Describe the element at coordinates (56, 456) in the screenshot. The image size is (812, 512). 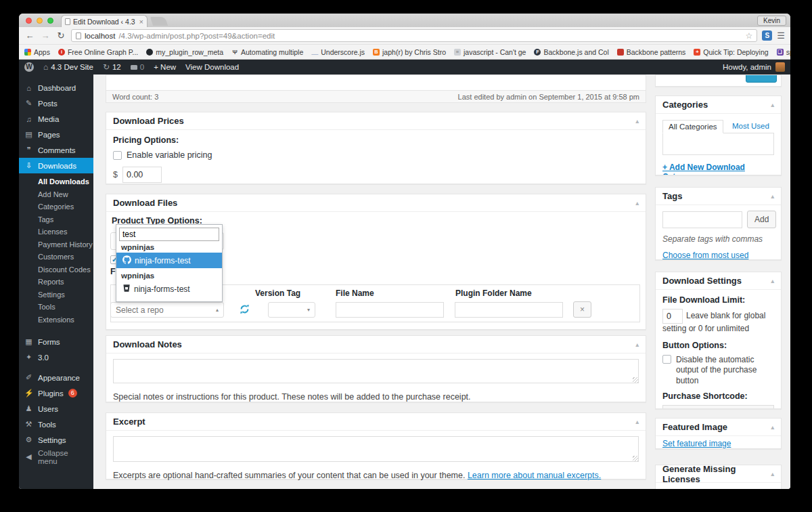
I see `collapse-menu-button: ◀ Collapse menu` at that location.